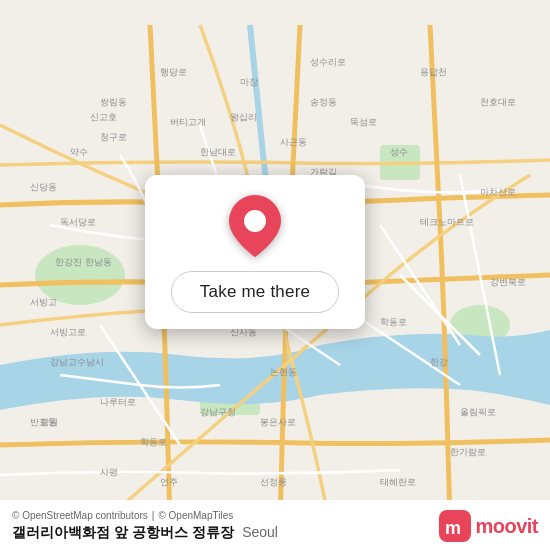  What do you see at coordinates (78, 222) in the screenshot?
I see `svg-text: 독서당로` at bounding box center [78, 222].